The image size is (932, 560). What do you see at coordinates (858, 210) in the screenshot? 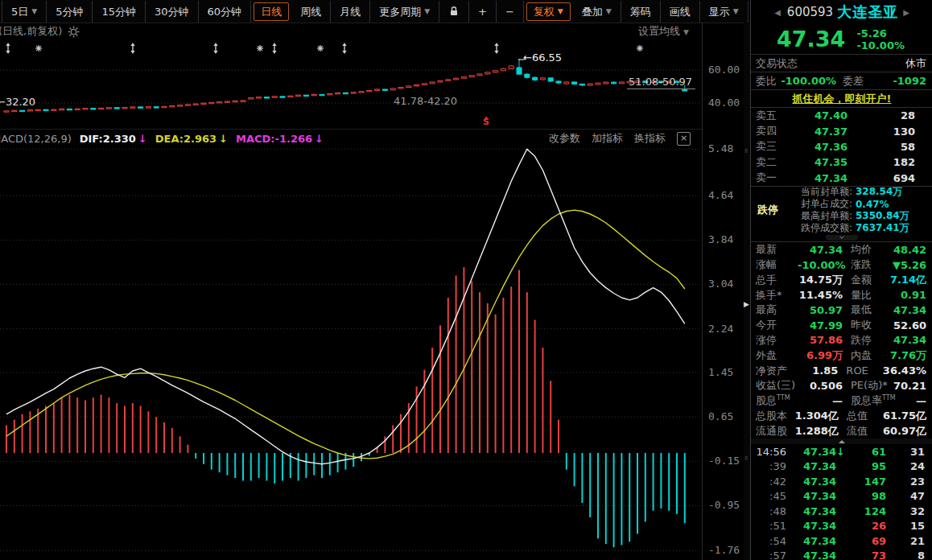
I see `limit-down-rows: 当前封单额:328.54万封单占成交:0.47%最高封单额:5350.84万跌停…` at bounding box center [858, 210].